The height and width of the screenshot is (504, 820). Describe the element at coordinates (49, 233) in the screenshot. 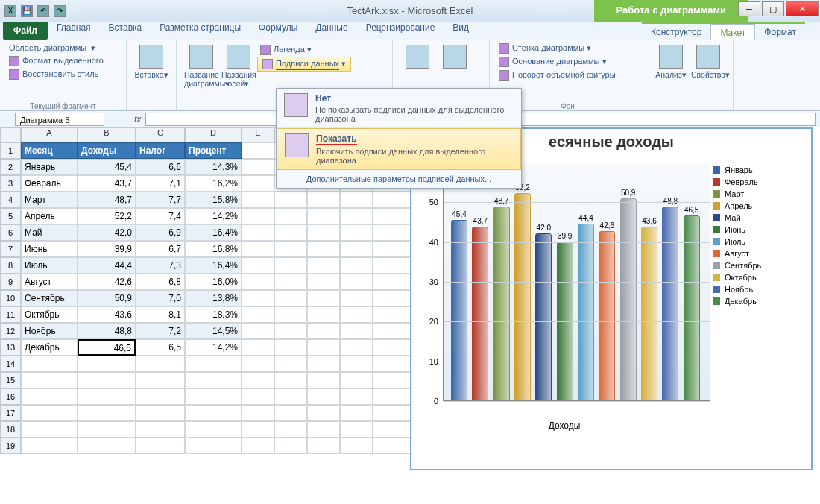

I see `cell: Май` at that location.